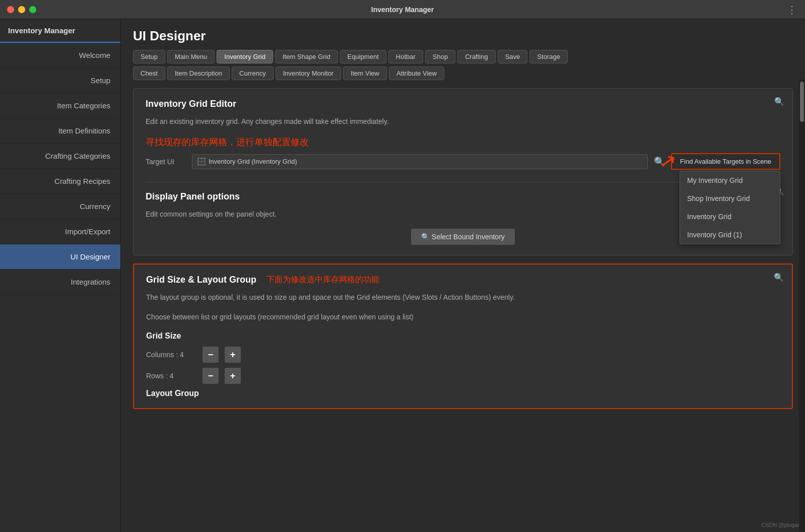  What do you see at coordinates (402, 10) in the screenshot?
I see `window-title: Inventory Manager` at bounding box center [402, 10].